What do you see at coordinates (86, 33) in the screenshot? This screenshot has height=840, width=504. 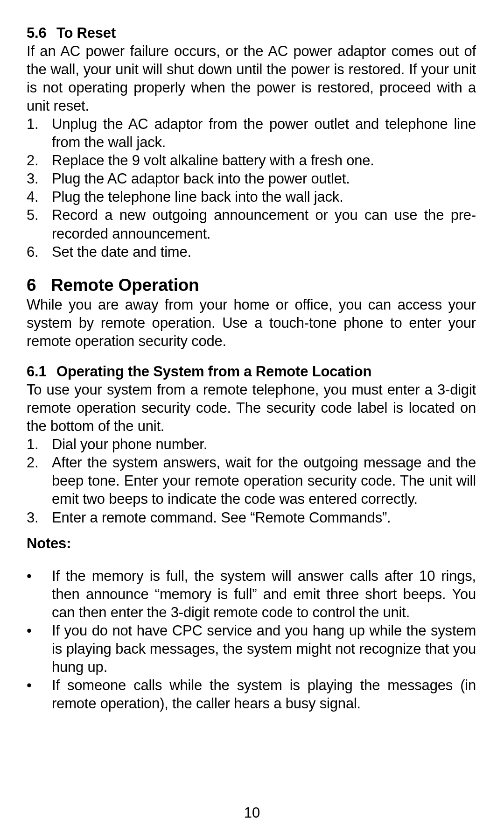 I see `section-title: To Reset` at bounding box center [86, 33].